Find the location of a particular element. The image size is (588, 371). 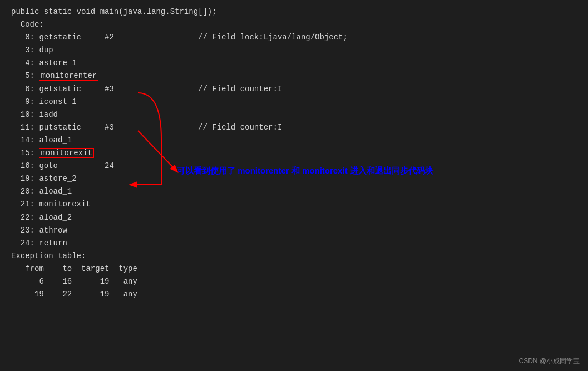

code-line-21: 21: monitorexit is located at coordinates (294, 205).